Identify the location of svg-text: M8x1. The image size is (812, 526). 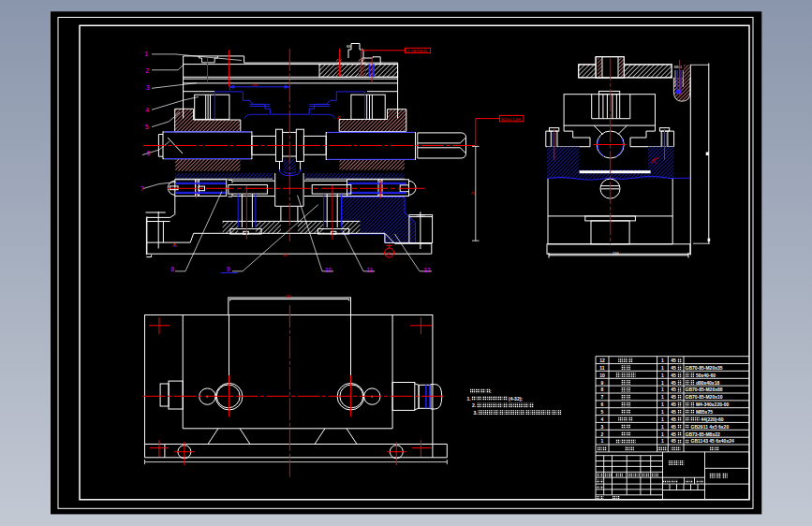
(678, 67).